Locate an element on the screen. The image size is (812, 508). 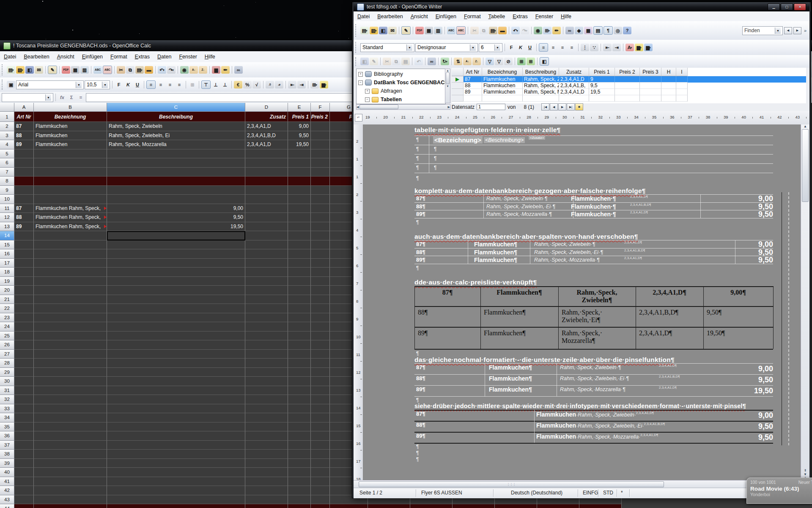
sum-icon: Σ is located at coordinates (71, 97).